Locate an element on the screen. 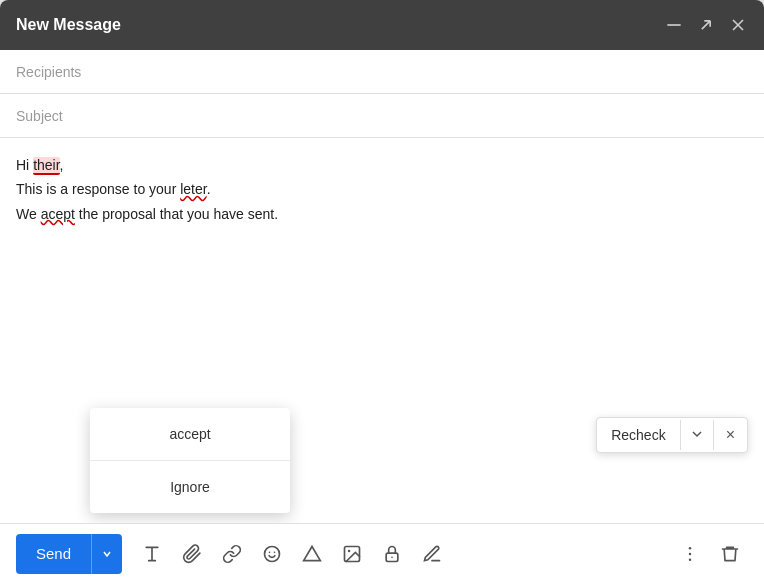  link-icon is located at coordinates (232, 554).